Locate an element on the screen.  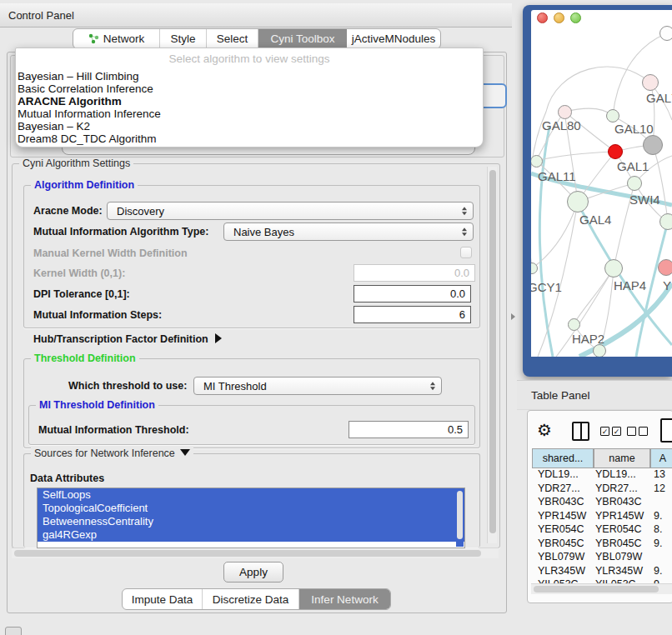
mi-threshold-definition-title: MI Threshold Definition is located at coordinates (97, 405).